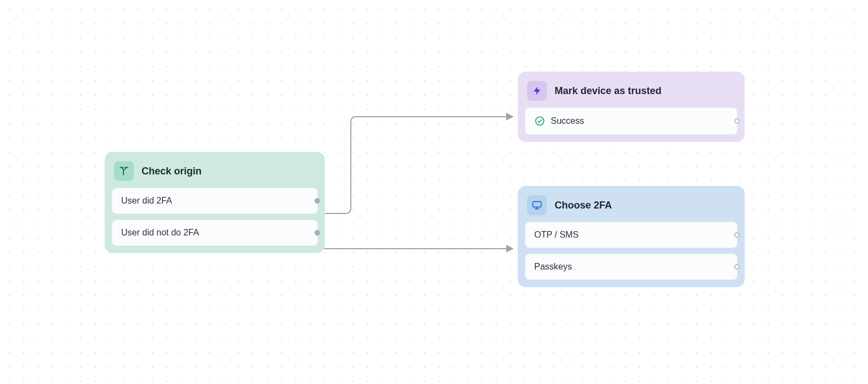  Describe the element at coordinates (631, 93) in the screenshot. I see `node-header: Mark device as trusted` at that location.